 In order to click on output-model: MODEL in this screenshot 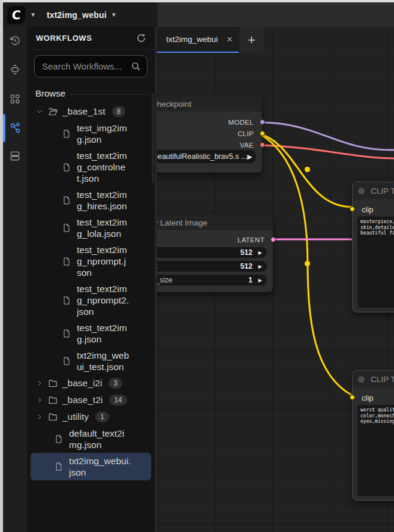, I will do `click(210, 122)`.